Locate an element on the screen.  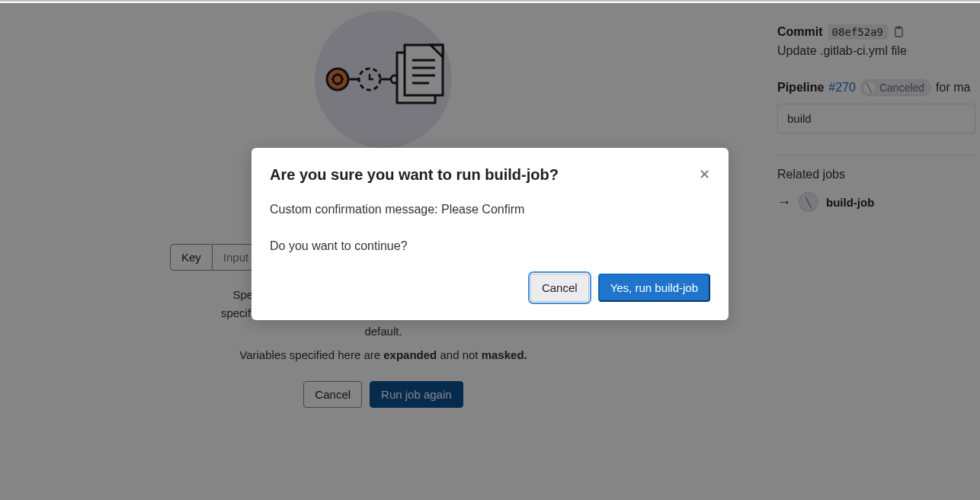
modal-body: Custom confirmation message: Please Conf… is located at coordinates (490, 228).